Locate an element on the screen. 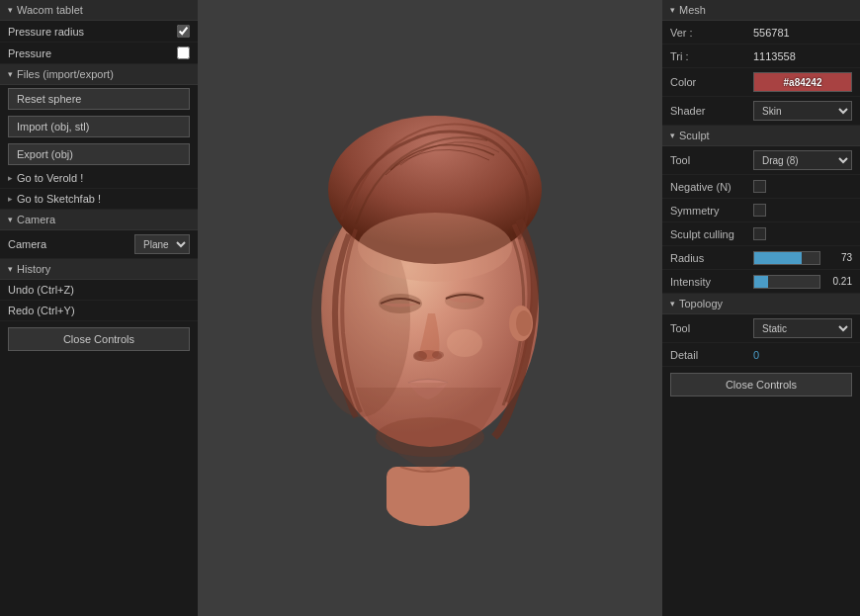 The width and height of the screenshot is (860, 616). tri-value: 1113558 is located at coordinates (803, 56).